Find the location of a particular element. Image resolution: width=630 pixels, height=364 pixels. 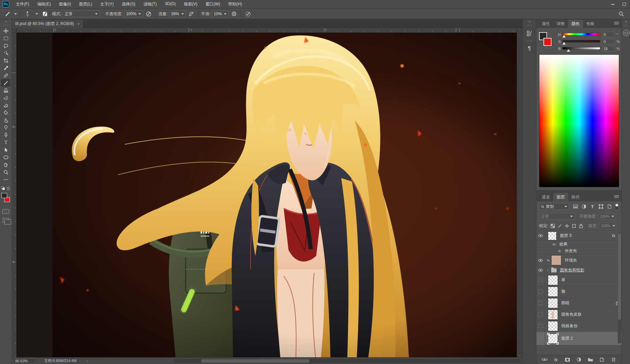

saturation-slider is located at coordinates (581, 41).